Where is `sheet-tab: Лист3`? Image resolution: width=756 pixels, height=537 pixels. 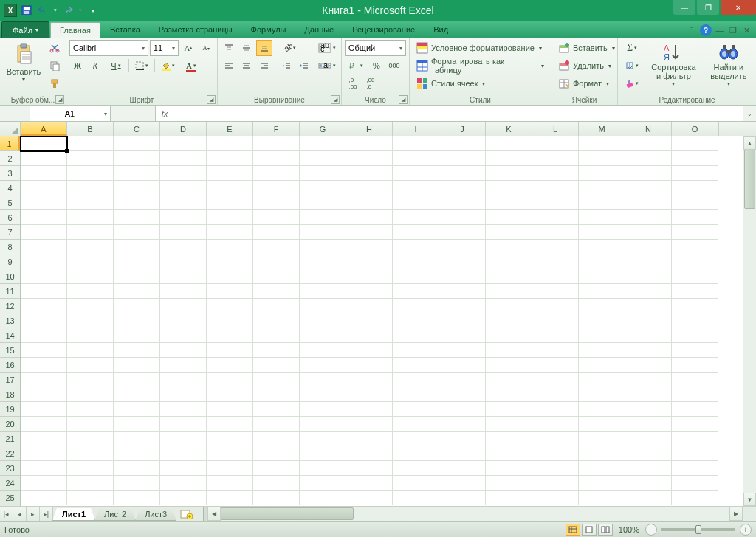
sheet-tab: Лист3 is located at coordinates (156, 515).